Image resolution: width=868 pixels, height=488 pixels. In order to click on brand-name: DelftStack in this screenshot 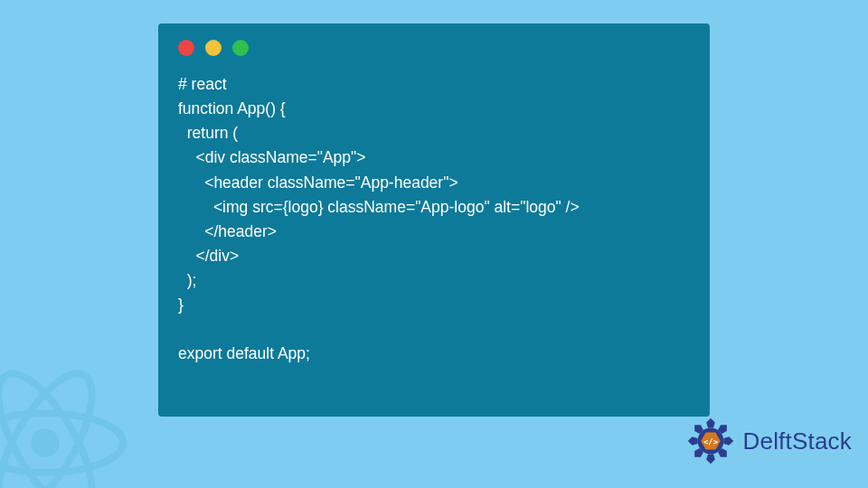, I will do `click(797, 441)`.